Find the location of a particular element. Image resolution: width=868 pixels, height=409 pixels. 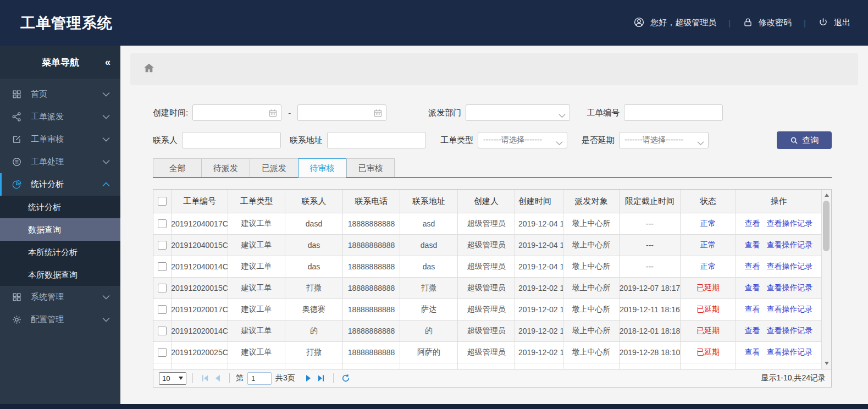

cell-deadline: 2019-12-11 18:16 is located at coordinates (650, 309).